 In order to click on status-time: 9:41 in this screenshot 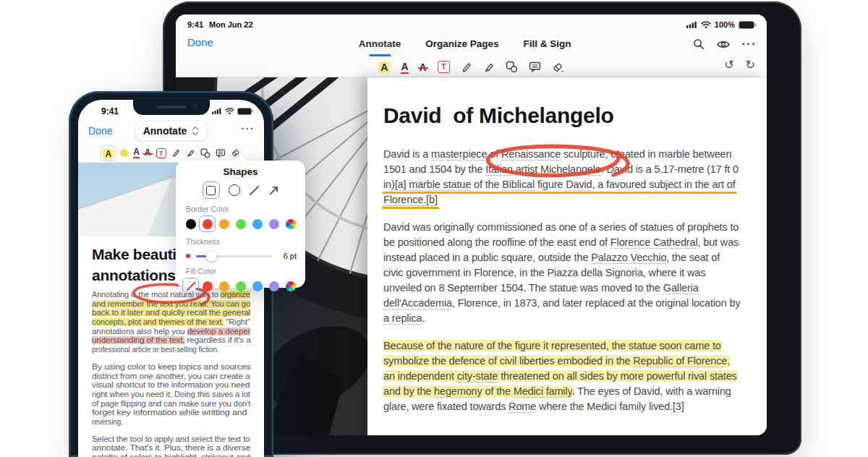, I will do `click(110, 111)`.